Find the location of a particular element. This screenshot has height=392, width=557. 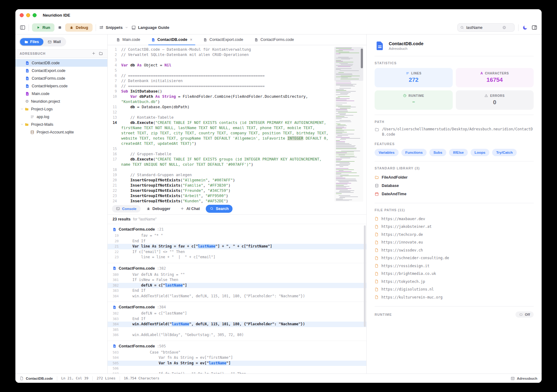

folder-stroke-icon is located at coordinates (377, 177).